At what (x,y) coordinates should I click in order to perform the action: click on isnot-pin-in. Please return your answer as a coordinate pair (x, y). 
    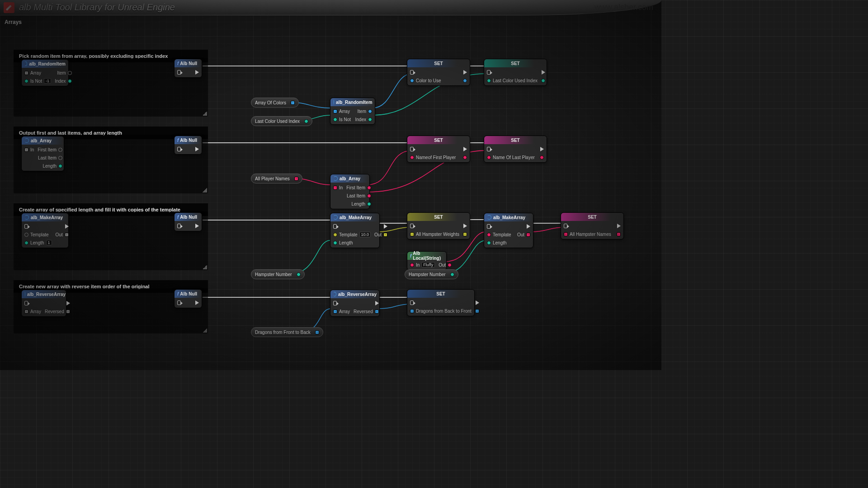
    Looking at the image, I should click on (26, 81).